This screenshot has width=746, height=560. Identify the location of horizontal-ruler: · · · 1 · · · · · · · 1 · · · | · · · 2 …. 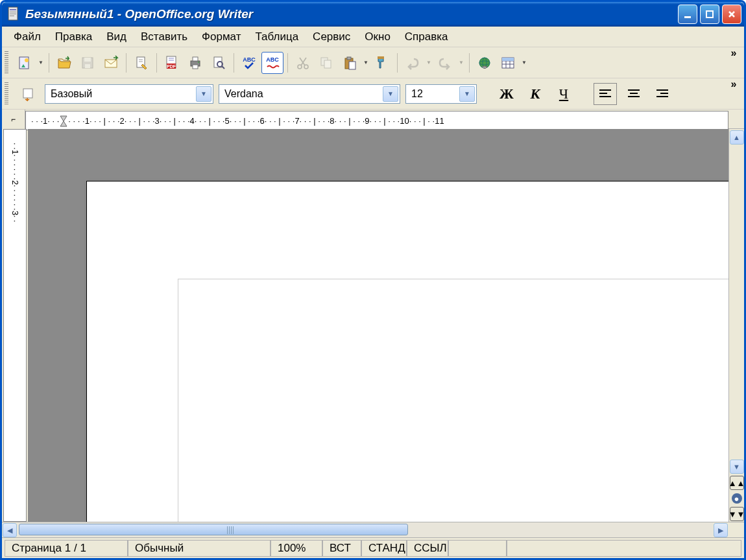
(377, 121).